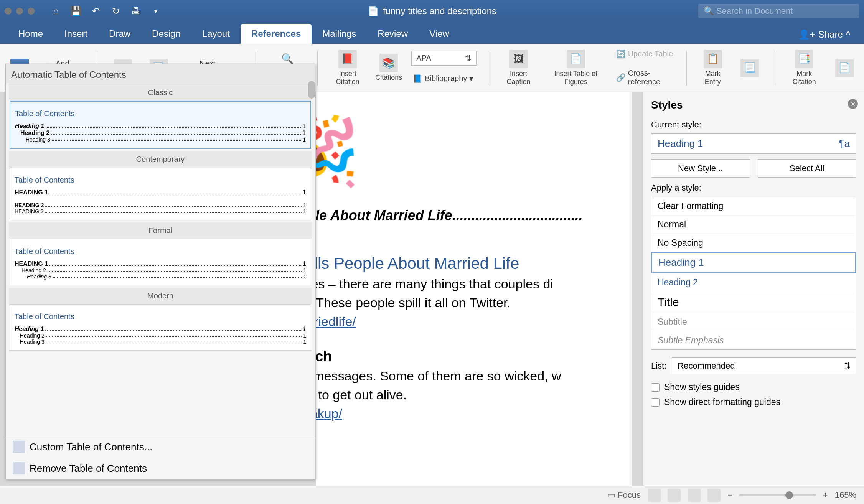 The height and width of the screenshot is (504, 864). I want to click on caption-icon: 🖼, so click(519, 59).